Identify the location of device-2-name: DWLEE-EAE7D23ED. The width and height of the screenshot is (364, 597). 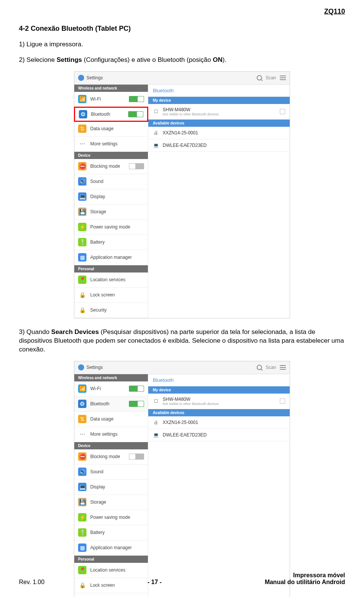
(224, 145).